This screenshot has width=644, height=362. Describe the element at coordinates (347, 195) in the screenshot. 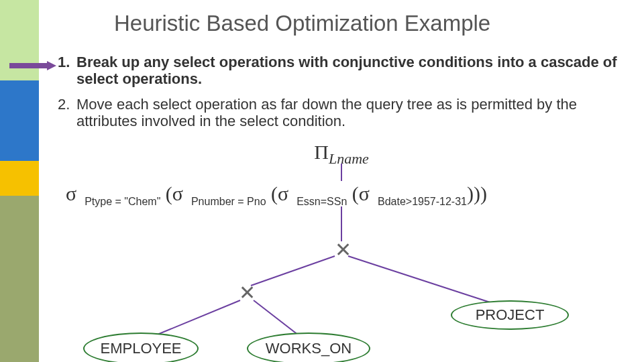

I see `selection-cascade: σ Ptype = "Chem" (σ Pnumber = Pno (σ Ess…` at that location.